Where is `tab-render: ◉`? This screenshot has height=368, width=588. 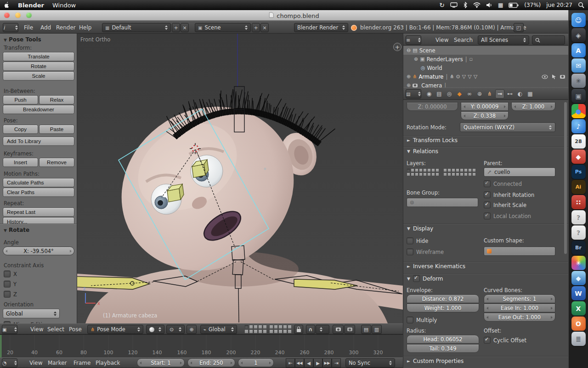 tab-render: ◉ is located at coordinates (429, 94).